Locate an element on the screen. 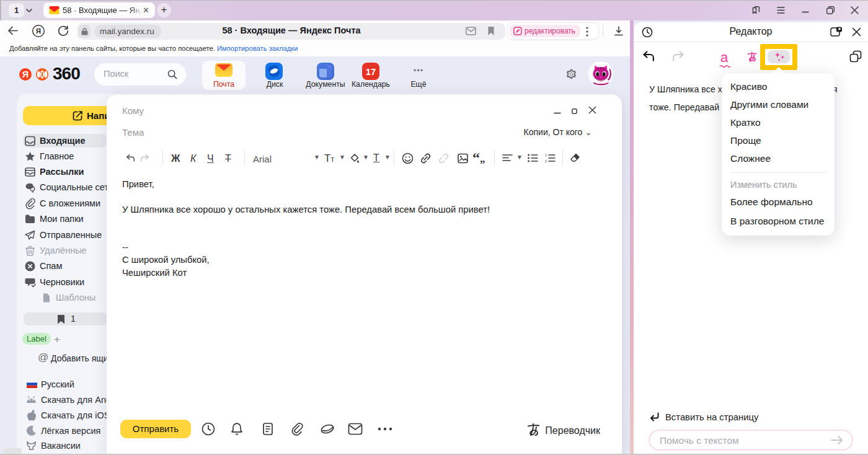 This screenshot has width=868, height=455. svg-text: 2 is located at coordinates (546, 161).